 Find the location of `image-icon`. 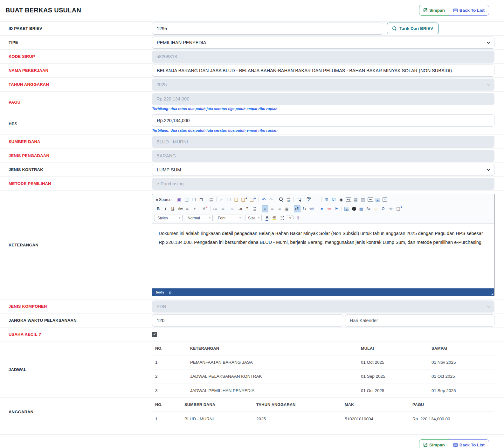

image-icon is located at coordinates (347, 209).